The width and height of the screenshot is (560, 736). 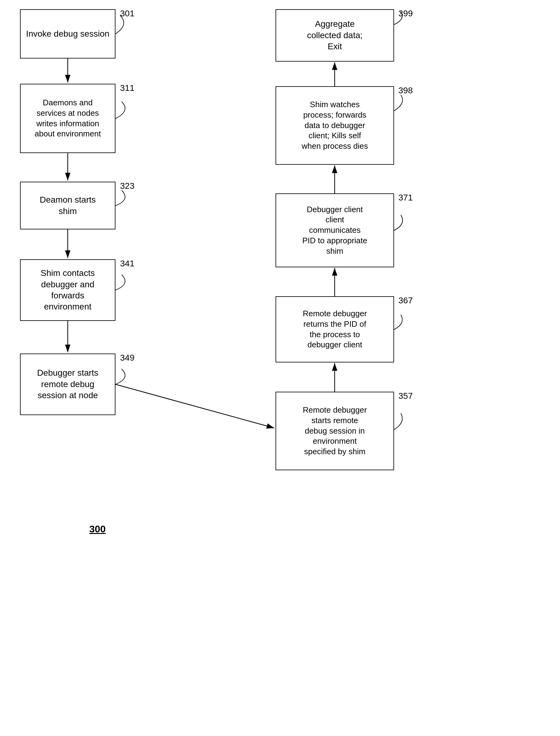 I want to click on box-daemons-label: Daemons andservices at nodeswrites infor…, so click(x=67, y=119).